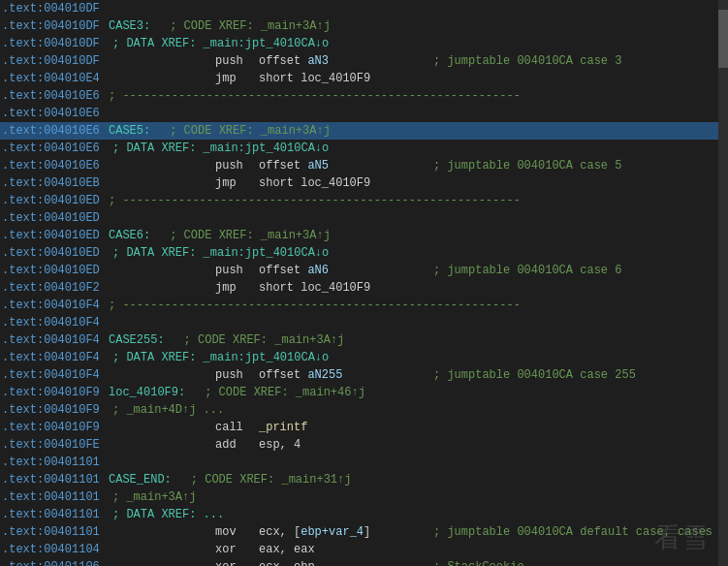 The image size is (728, 566). Describe the element at coordinates (364, 288) in the screenshot. I see `table-row: .text:004010F2jmpshort loc_4010F9` at that location.